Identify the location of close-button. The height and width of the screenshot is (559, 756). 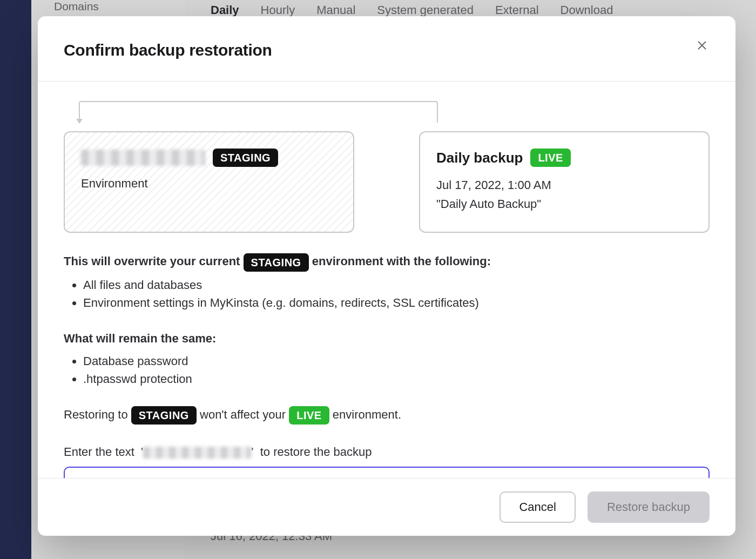
(702, 45).